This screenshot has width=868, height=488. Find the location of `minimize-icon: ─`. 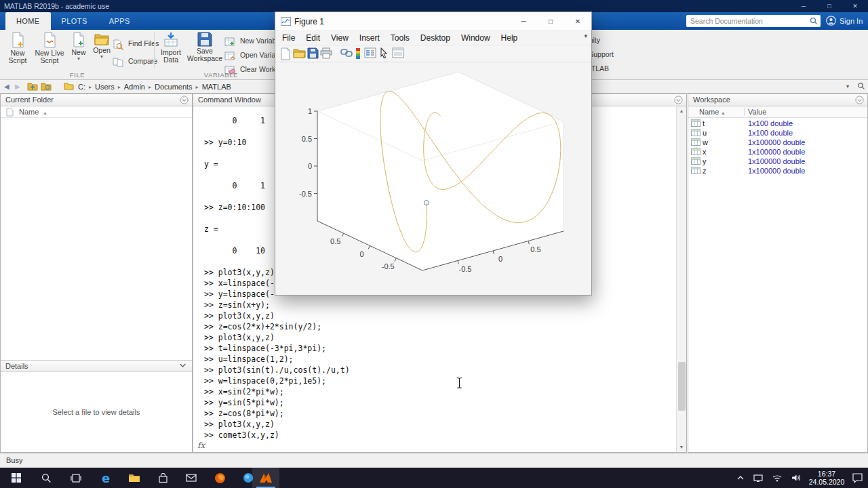

minimize-icon: ─ is located at coordinates (804, 6).